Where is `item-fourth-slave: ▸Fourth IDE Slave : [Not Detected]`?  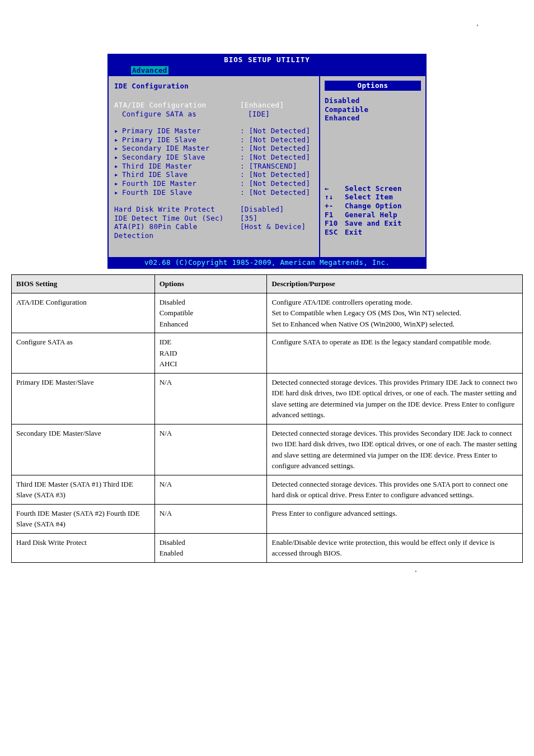
item-fourth-slave: ▸Fourth IDE Slave : [Not Detected] is located at coordinates (214, 193).